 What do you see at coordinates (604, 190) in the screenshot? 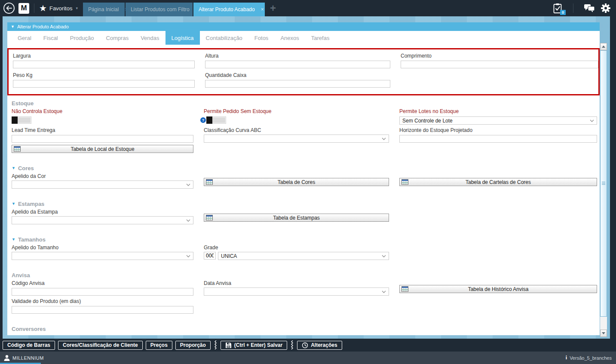
I see `vertical-scrollbar` at bounding box center [604, 190].